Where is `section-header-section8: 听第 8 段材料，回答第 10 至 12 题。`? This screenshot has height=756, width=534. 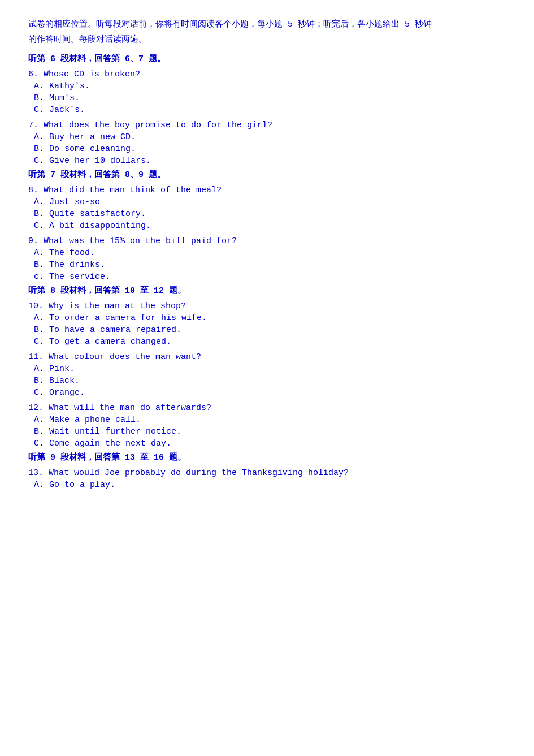
section-header-section8: 听第 8 段材料，回答第 10 至 12 题。 is located at coordinates (267, 291).